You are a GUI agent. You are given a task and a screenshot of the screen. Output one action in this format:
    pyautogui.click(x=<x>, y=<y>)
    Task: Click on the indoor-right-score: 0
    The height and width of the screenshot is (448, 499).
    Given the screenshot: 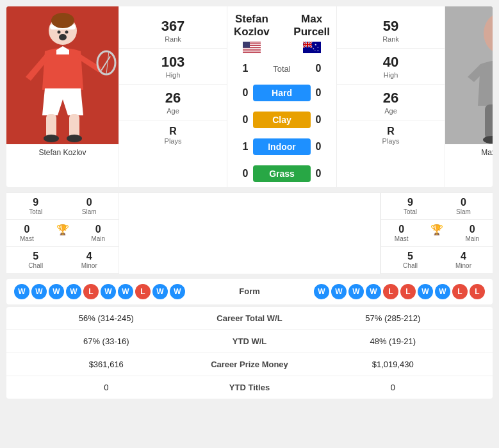 What is the action you would take?
    pyautogui.click(x=318, y=147)
    